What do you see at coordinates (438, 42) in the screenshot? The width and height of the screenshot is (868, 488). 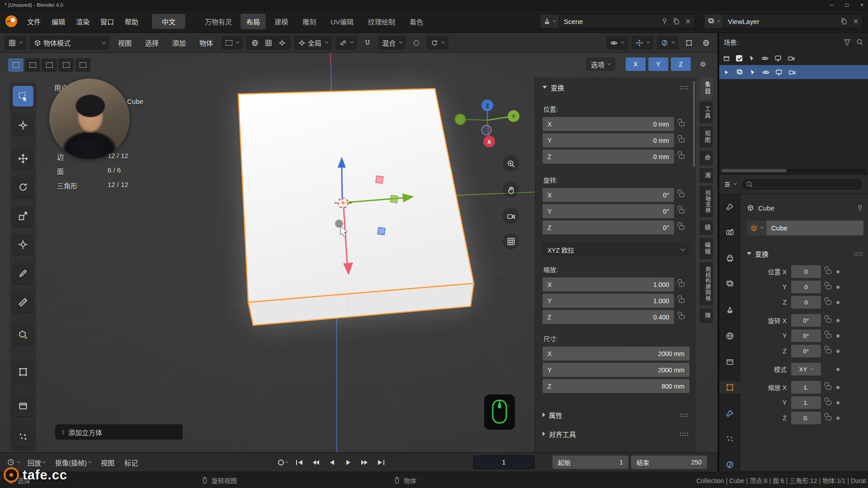 I see `falloff-dropdown` at bounding box center [438, 42].